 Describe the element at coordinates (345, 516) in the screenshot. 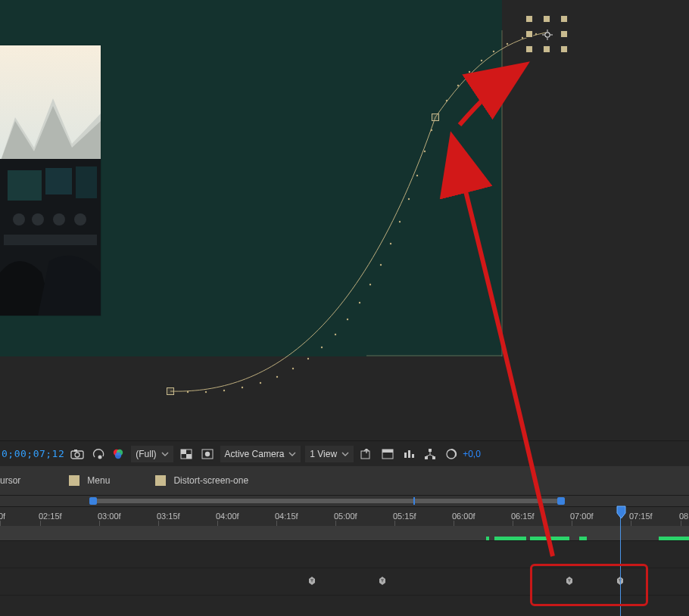

I see `ruler-label: 05:00f` at that location.